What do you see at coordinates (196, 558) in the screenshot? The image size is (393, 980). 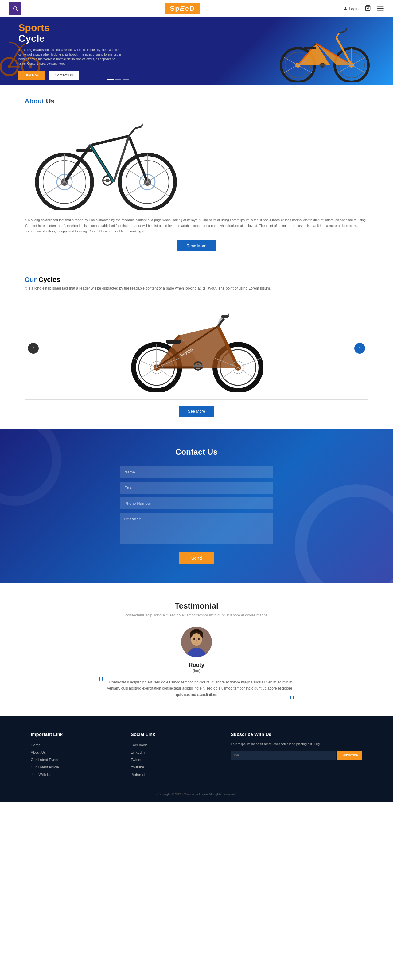 I see `send-button: Send` at bounding box center [196, 558].